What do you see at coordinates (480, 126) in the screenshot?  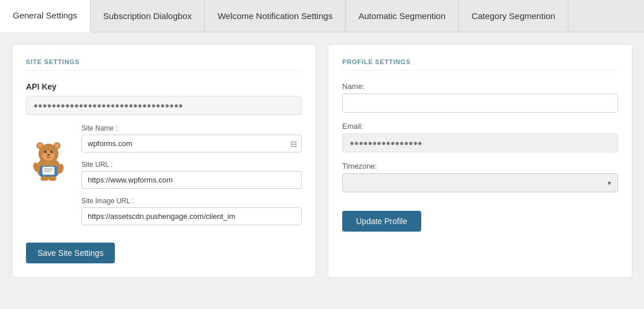 I see `email-label: Email:` at bounding box center [480, 126].